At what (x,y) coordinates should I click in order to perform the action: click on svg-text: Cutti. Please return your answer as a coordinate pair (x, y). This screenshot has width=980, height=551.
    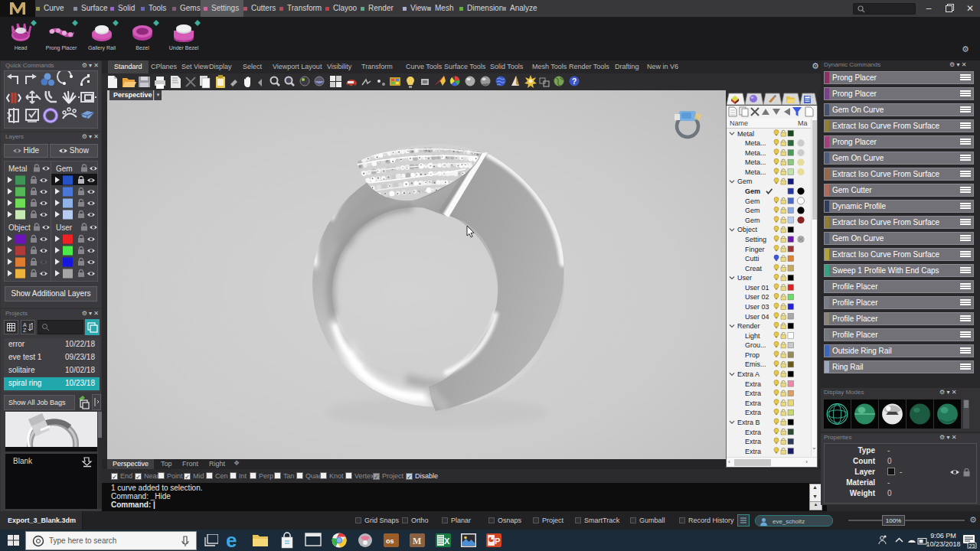
    Looking at the image, I should click on (752, 259).